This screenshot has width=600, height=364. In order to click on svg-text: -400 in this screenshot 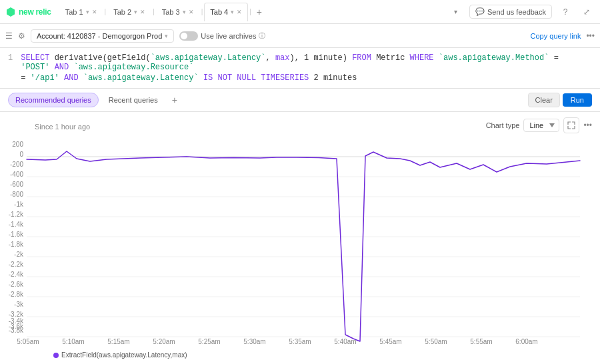, I will do `click(17, 175)`.